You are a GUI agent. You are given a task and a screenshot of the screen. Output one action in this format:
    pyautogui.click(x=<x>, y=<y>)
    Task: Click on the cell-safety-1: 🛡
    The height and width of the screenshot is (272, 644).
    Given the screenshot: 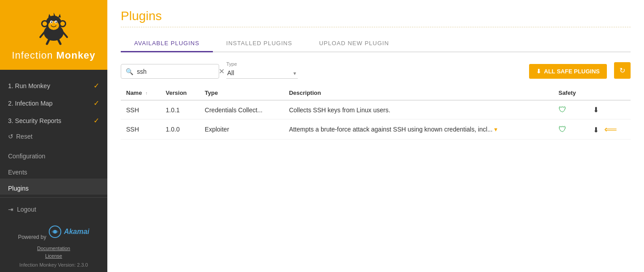 What is the action you would take?
    pyautogui.click(x=571, y=110)
    